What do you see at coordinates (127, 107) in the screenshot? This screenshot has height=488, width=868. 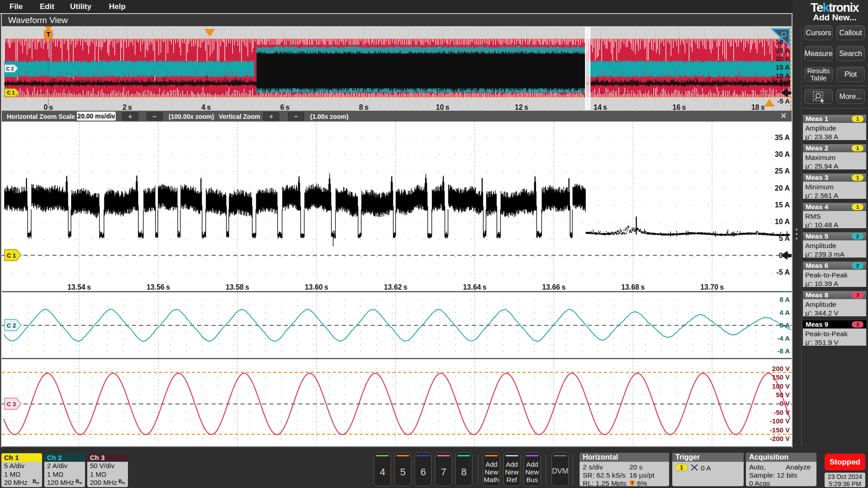 I see `svg-text: 2 s` at bounding box center [127, 107].